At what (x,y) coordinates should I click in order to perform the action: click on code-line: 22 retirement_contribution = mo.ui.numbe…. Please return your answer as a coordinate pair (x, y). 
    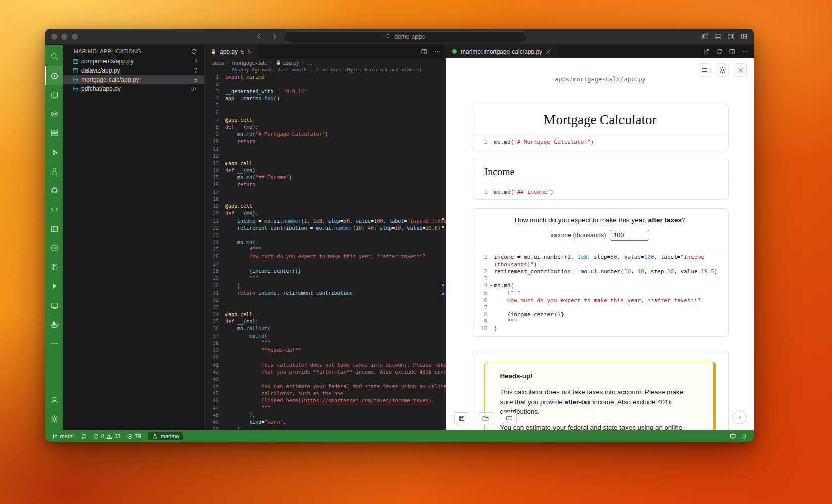
    Looking at the image, I should click on (325, 228).